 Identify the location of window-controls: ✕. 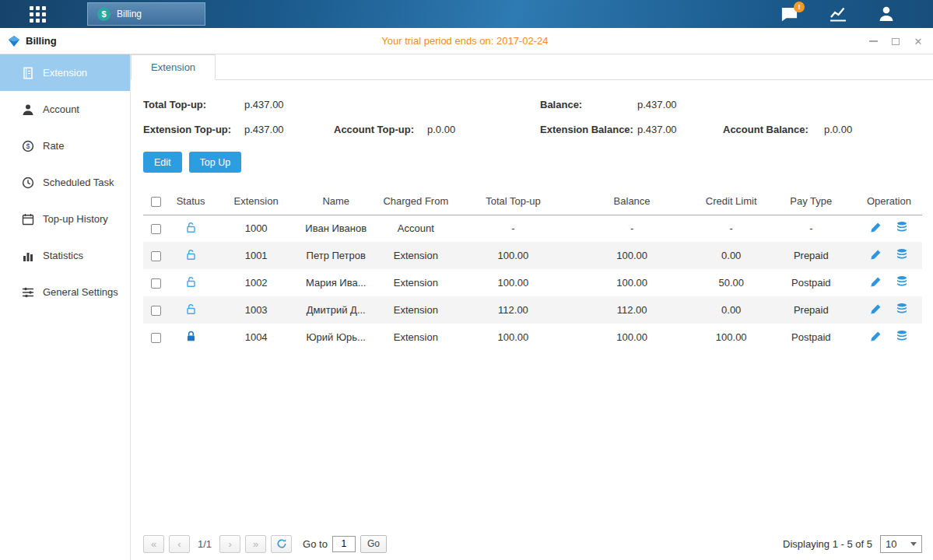
(896, 41).